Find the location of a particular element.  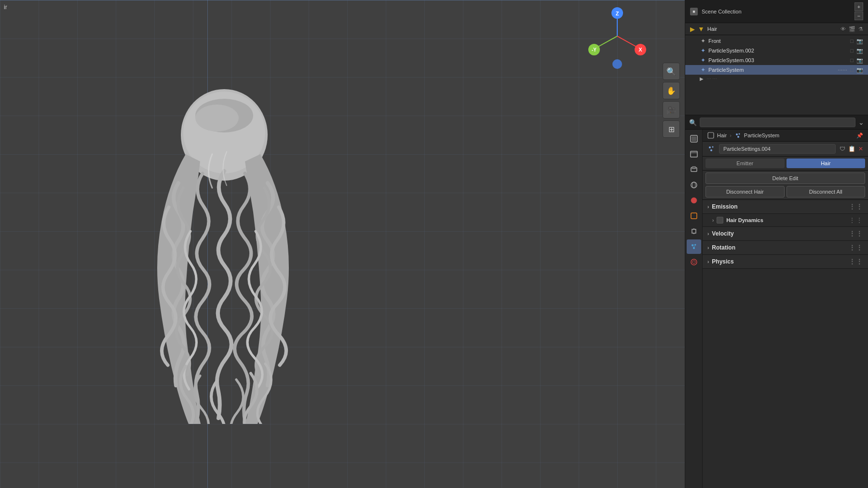

shield-icon: 🛡 is located at coordinates (842, 149).